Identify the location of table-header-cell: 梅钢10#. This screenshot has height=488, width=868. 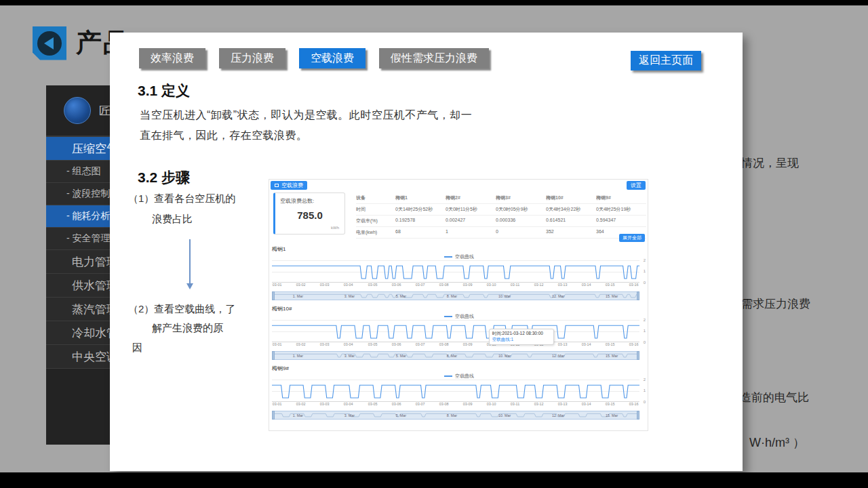
(571, 198).